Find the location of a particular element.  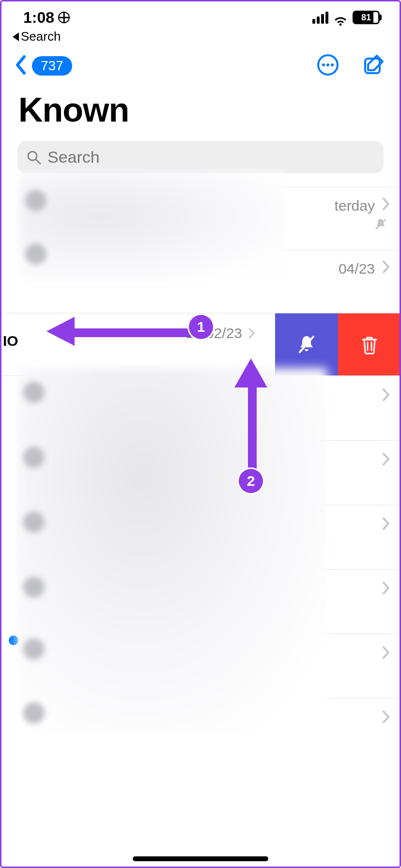

annotation-arrow-left is located at coordinates (119, 331).